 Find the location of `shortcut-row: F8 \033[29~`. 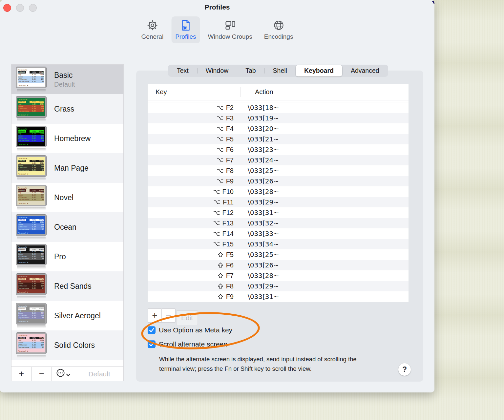

shortcut-row: F8 \033[29~ is located at coordinates (278, 286).